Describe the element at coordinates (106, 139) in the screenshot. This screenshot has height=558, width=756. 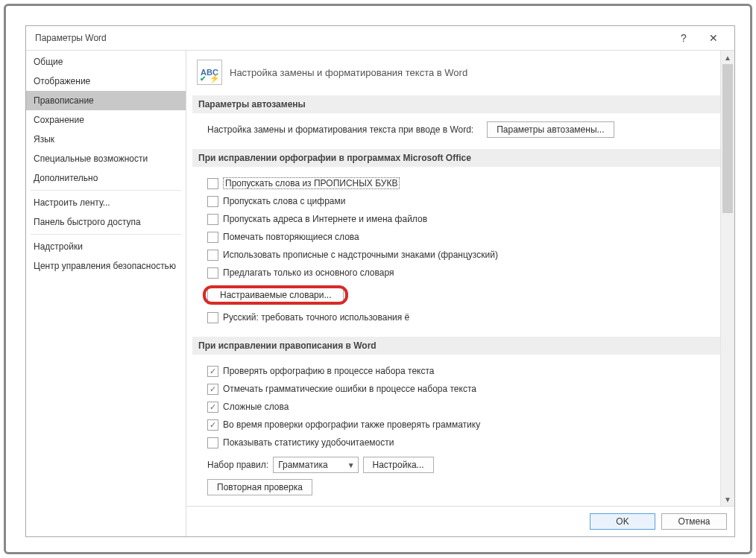
I see `sidebar-item-language: Язык` at that location.